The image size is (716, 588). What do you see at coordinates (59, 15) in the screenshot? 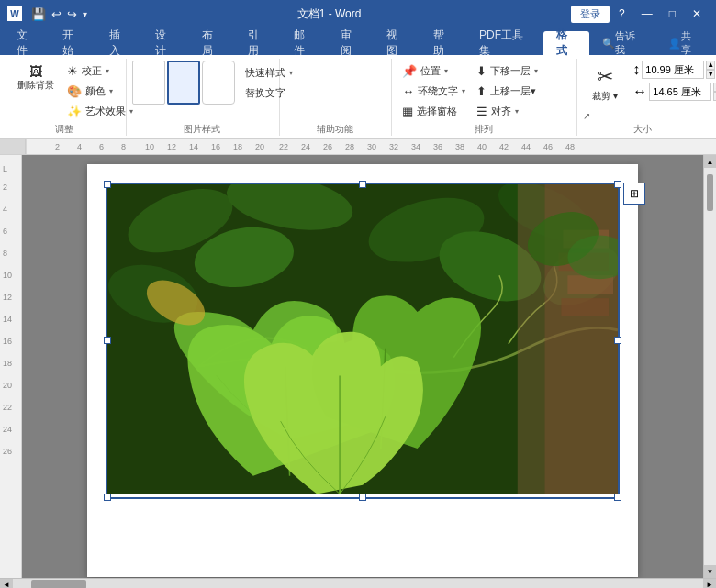
I see `quick-access-toolbar: 💾 ↩ ↪ ▾` at bounding box center [59, 15].